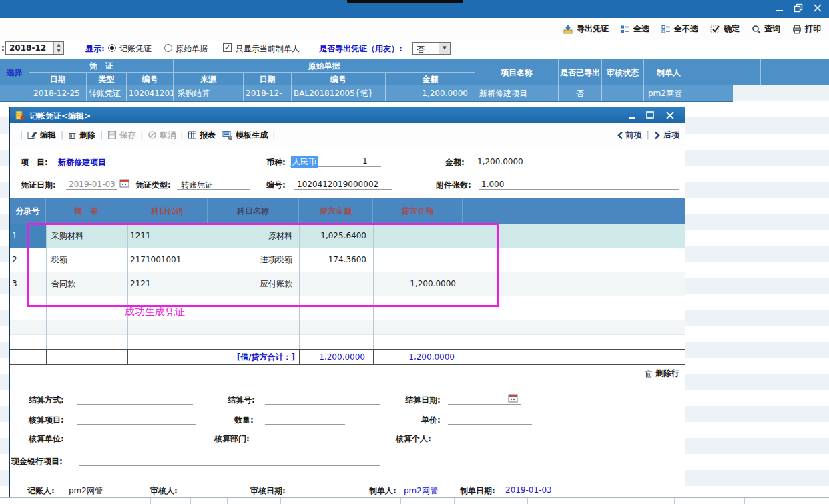 The width and height of the screenshot is (829, 504). What do you see at coordinates (3, 48) in the screenshot?
I see `period-prefix-label: :` at bounding box center [3, 48].